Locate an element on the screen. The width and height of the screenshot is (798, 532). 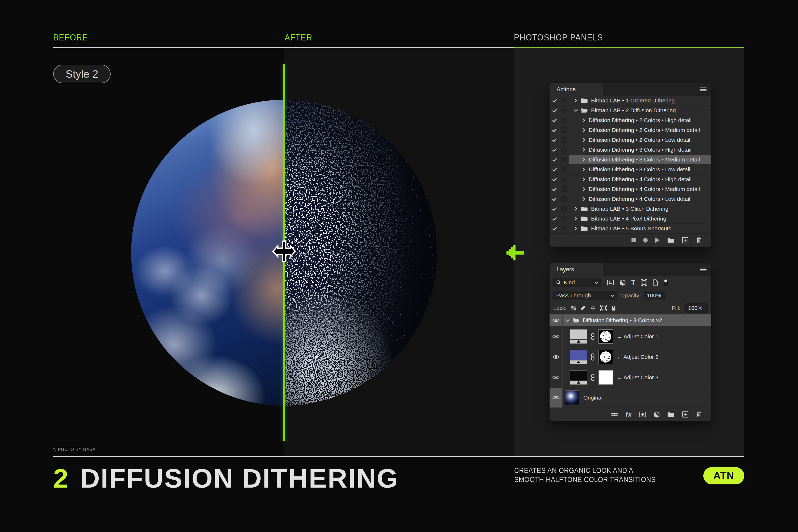
filter-toggle-icon is located at coordinates (666, 283).